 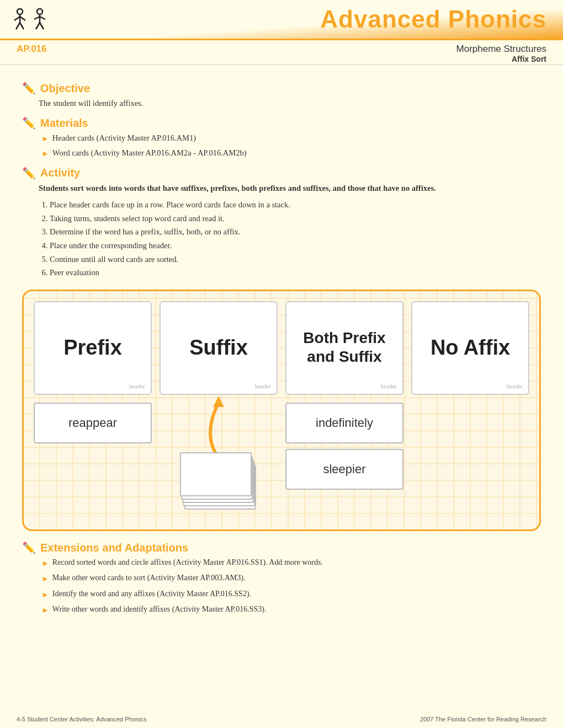 I want to click on page-header: Advanced Phonics, so click(x=282, y=20).